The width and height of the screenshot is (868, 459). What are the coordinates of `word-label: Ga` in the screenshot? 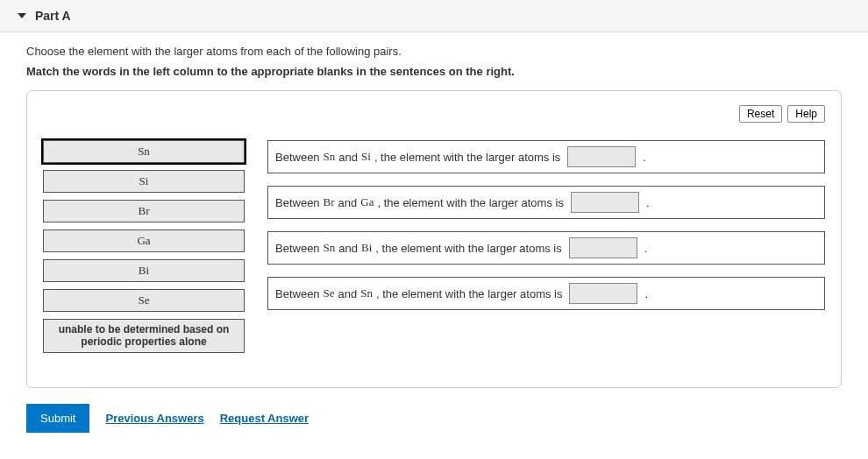 It's located at (144, 241).